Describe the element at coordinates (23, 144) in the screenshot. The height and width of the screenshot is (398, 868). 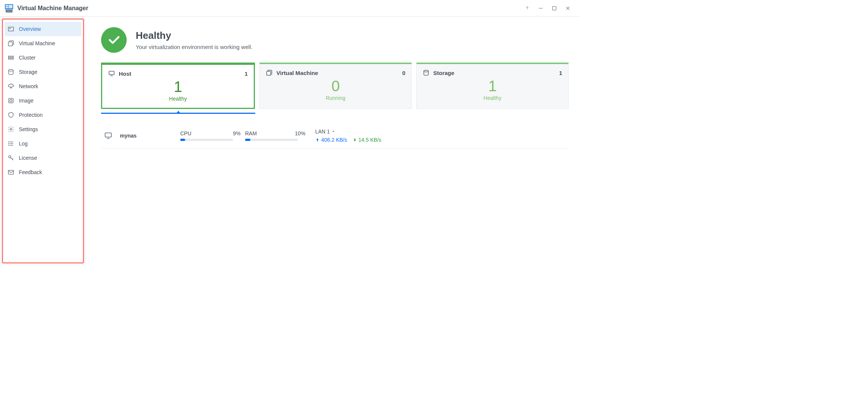
I see `sidebar-item-label: Log` at that location.